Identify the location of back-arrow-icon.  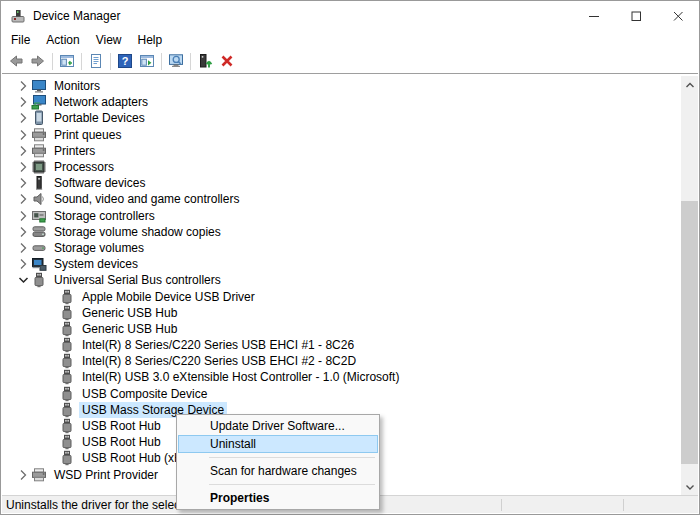
(16, 61).